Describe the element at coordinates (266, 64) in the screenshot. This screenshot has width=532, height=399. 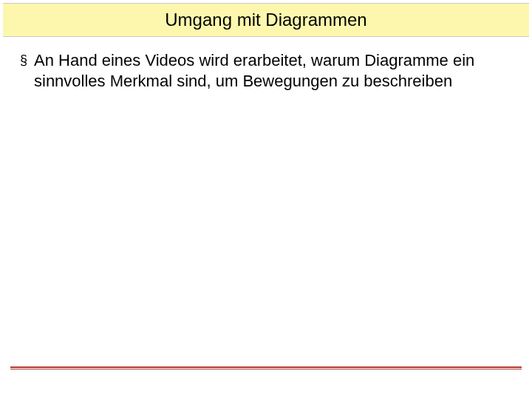
I see `content-area: § An Hand eines Videos wird erarbeitet, …` at that location.